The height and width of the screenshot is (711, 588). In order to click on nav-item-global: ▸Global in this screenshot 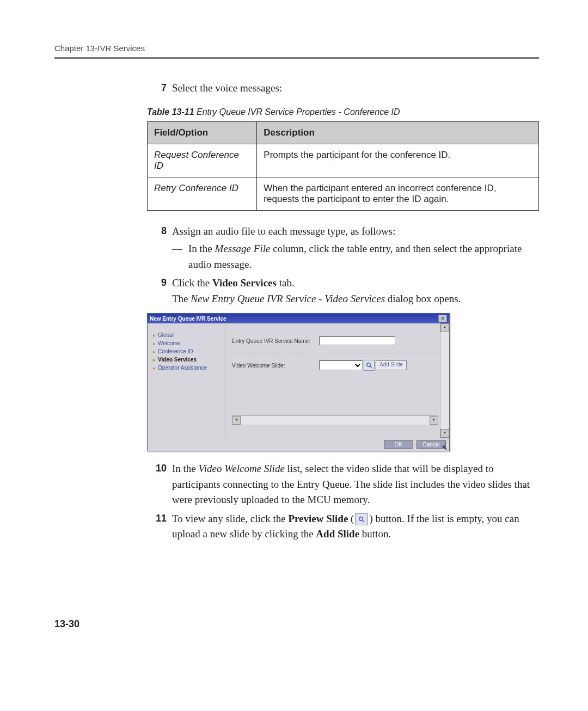, I will do `click(188, 335)`.